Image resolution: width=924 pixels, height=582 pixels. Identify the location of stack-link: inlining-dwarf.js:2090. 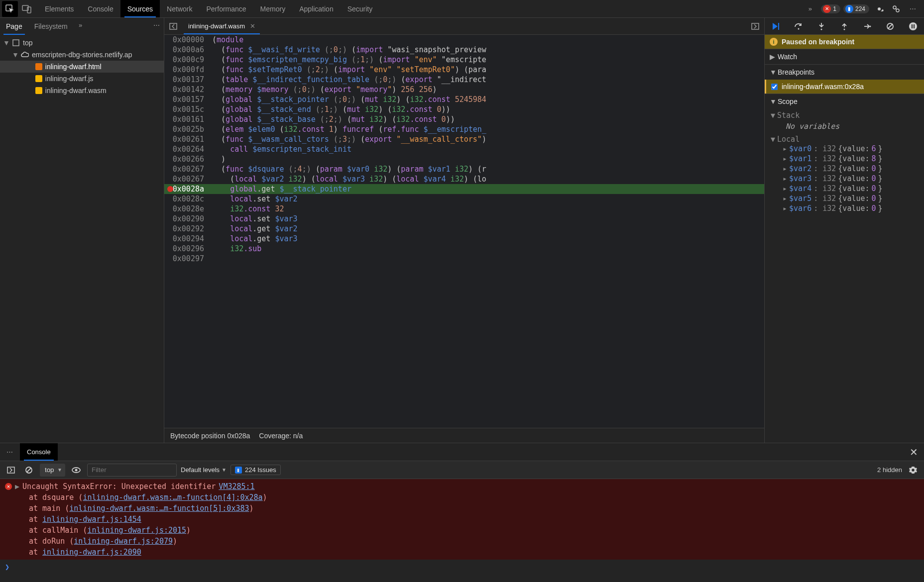
(92, 552).